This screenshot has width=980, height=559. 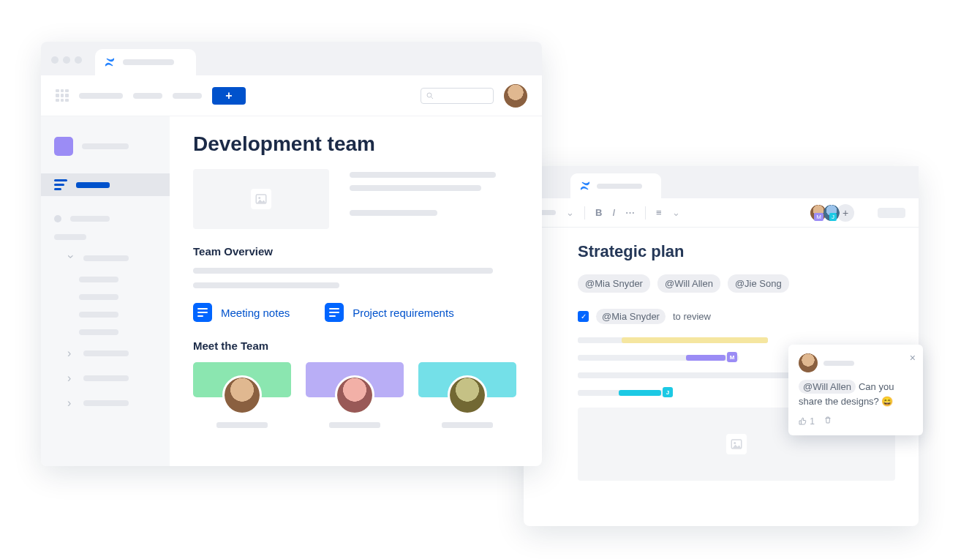 I want to click on bullet-icon, so click(x=58, y=219).